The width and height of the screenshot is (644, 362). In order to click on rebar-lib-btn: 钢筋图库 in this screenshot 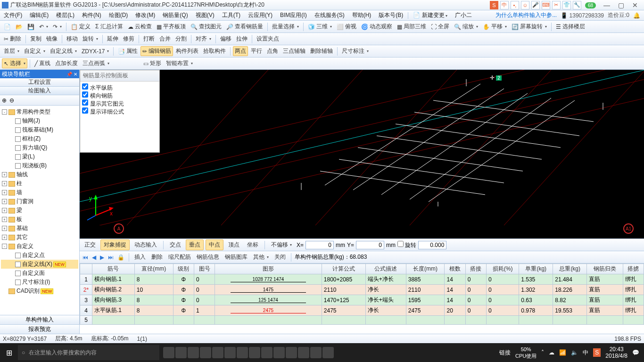, I will do `click(236, 257)`.